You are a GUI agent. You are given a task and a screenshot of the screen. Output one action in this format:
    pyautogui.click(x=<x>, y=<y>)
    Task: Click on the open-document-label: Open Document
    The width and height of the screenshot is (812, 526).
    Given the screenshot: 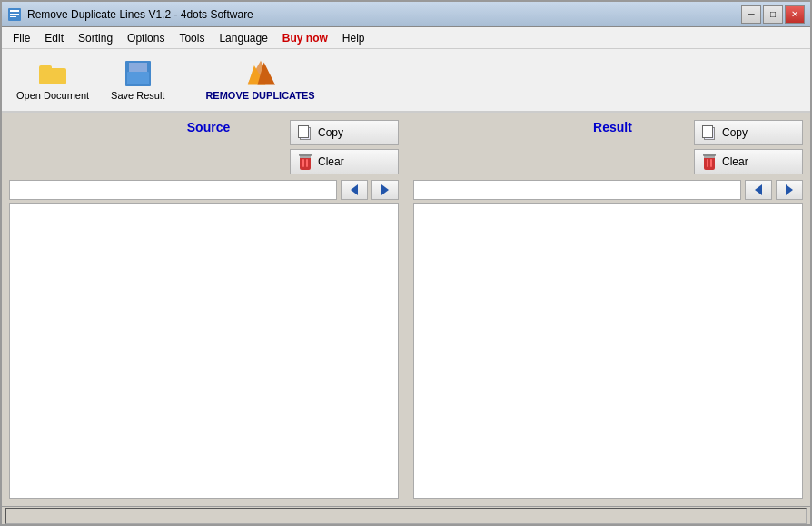 What is the action you would take?
    pyautogui.click(x=53, y=95)
    